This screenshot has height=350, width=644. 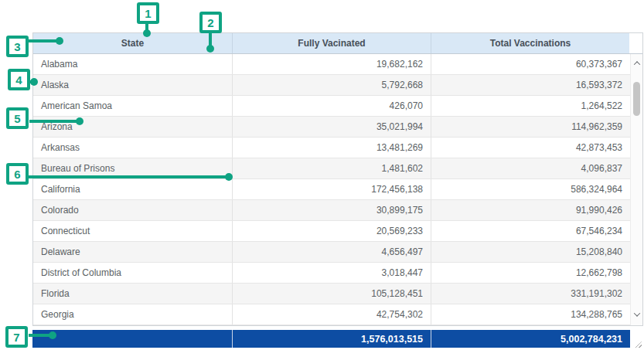 I want to click on callout-7-dot, so click(x=53, y=335).